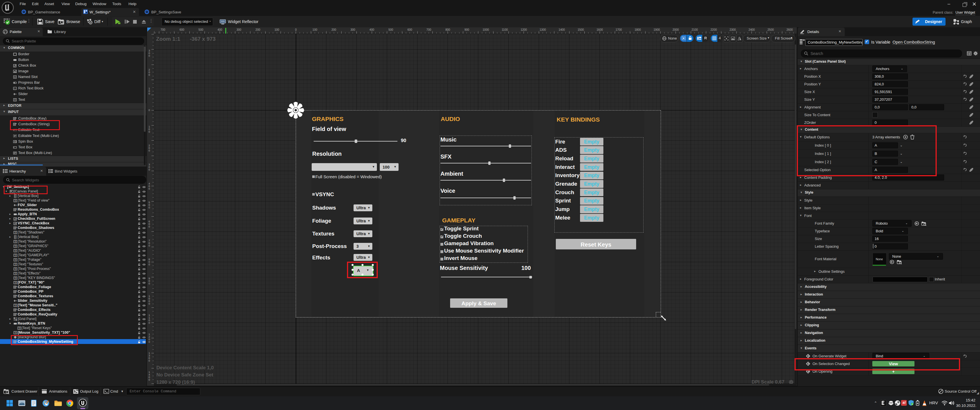  I want to click on svg-text: 3, so click(14, 141).